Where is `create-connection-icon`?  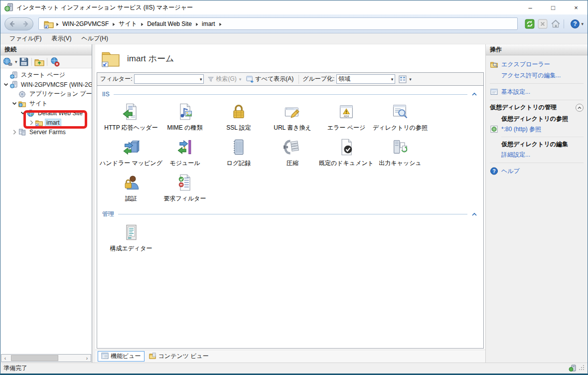 create-connection-icon is located at coordinates (7, 62).